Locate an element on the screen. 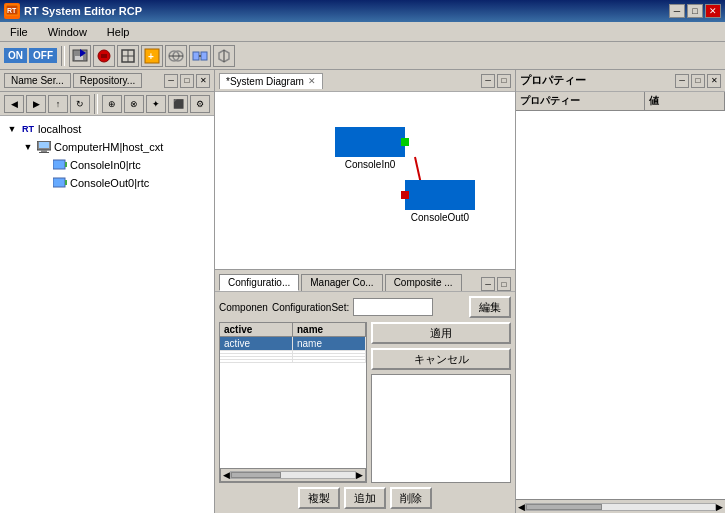  bottom-minimize: ─ is located at coordinates (488, 284).